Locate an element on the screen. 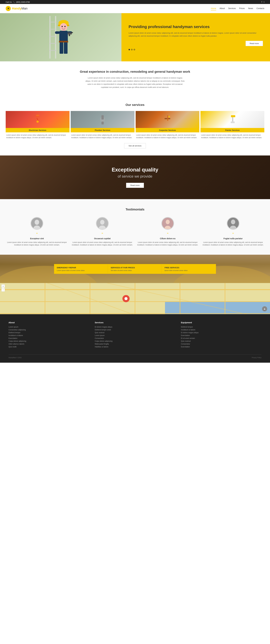 This screenshot has height=644, width=270. service-desc-carpenter: Lorem ipsum dolor sit amet conse ctetur … is located at coordinates (168, 136).